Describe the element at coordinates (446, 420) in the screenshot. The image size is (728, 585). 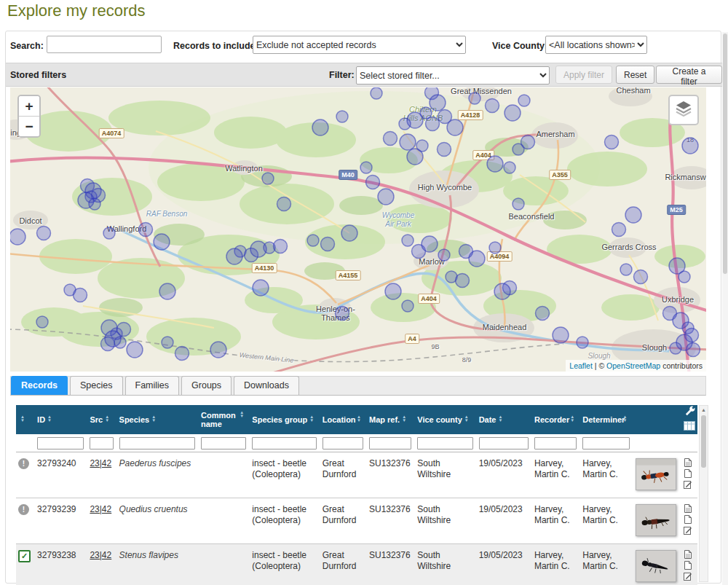
I see `column-header-vice-county: Vice county▲▼` at that location.